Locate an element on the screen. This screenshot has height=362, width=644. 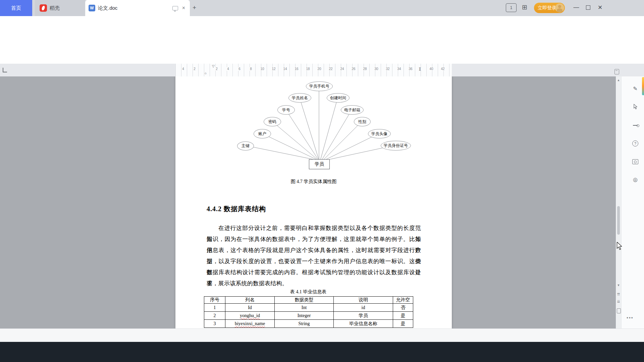
table-header-cell: 数据类型 is located at coordinates (304, 300).